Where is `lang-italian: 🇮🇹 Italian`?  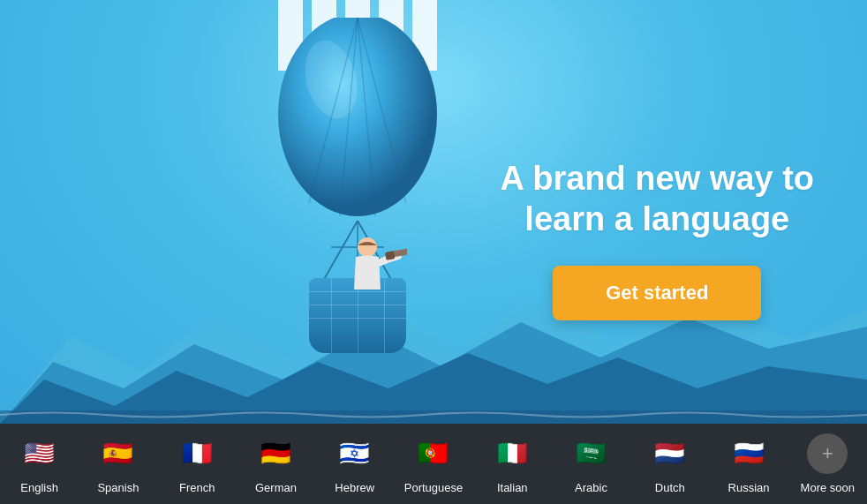
lang-italian: 🇮🇹 Italian is located at coordinates (512, 464).